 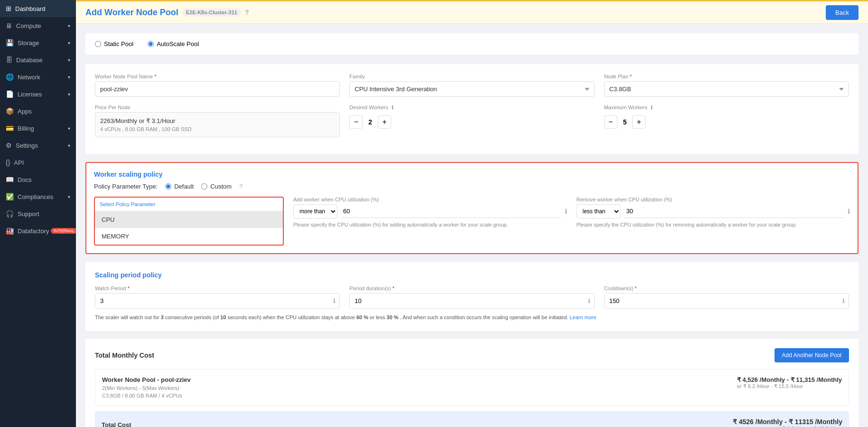 I want to click on default-policy-label: Default, so click(x=184, y=186).